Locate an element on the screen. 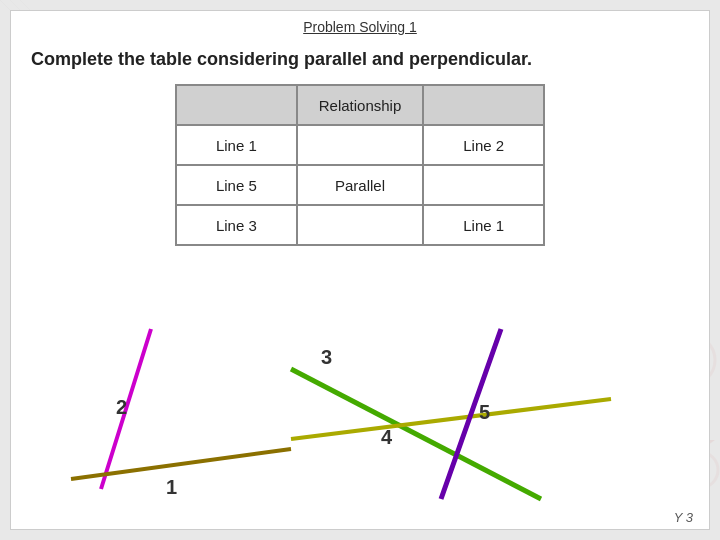 The width and height of the screenshot is (720, 540). table-header-row: Relationship is located at coordinates (360, 105).